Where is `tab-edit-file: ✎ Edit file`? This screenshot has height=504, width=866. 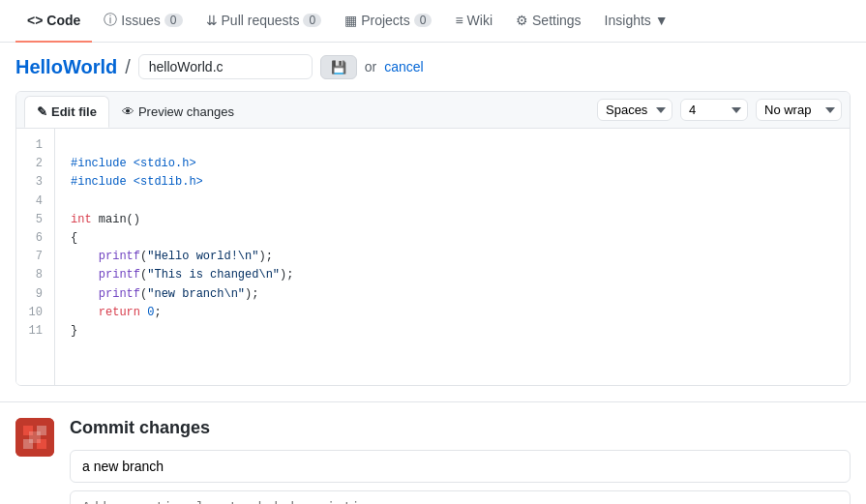
tab-edit-file: ✎ Edit file is located at coordinates (67, 112).